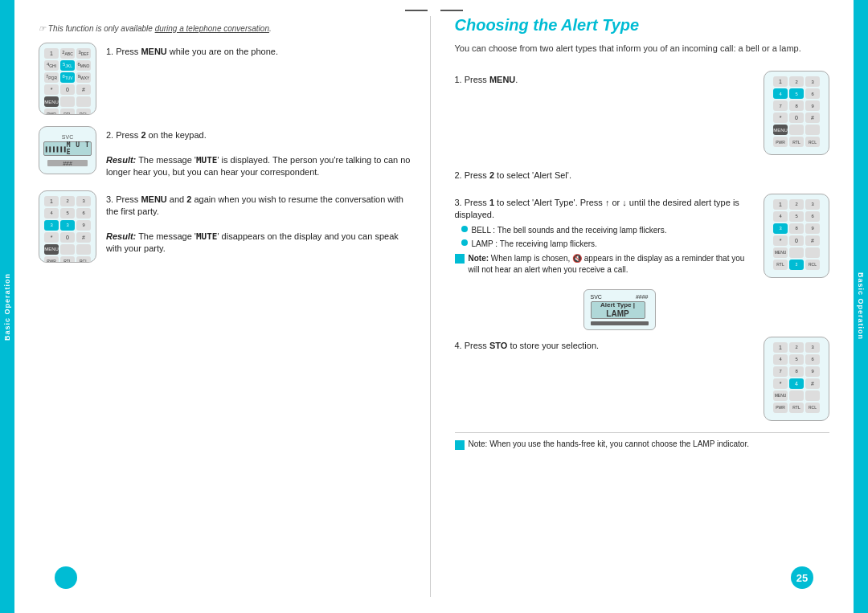 The height and width of the screenshot is (613, 868). Describe the element at coordinates (68, 106) in the screenshot. I see `nav-keys-1: MENU PWR RTL RCL` at that location.